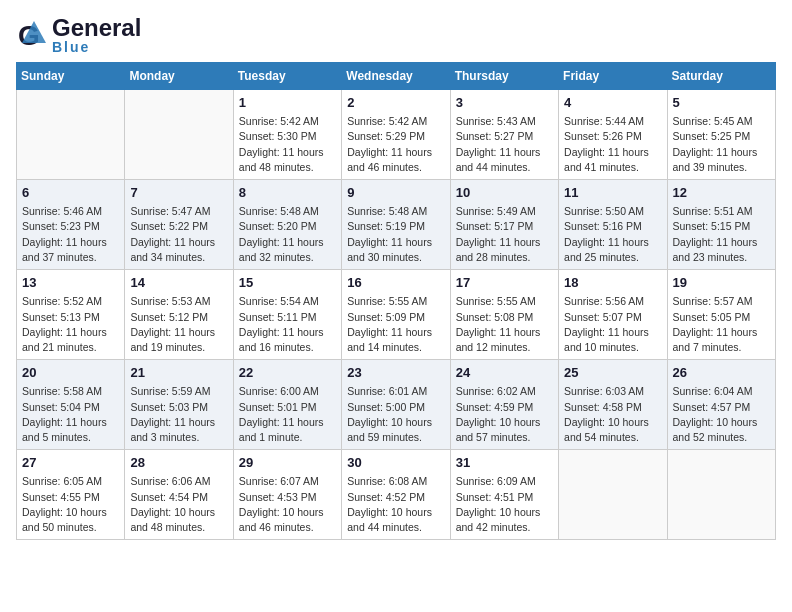  Describe the element at coordinates (178, 234) in the screenshot. I see `day-info: Sunrise: 5:47 AM Sunset: 5:22 PM Dayligh…` at that location.